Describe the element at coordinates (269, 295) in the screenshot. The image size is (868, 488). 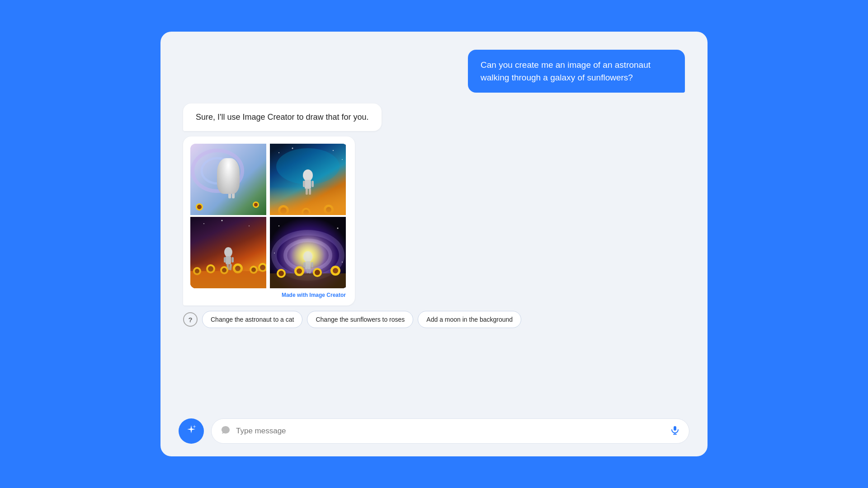
I see `image-credit: Made with Image Creator` at that location.